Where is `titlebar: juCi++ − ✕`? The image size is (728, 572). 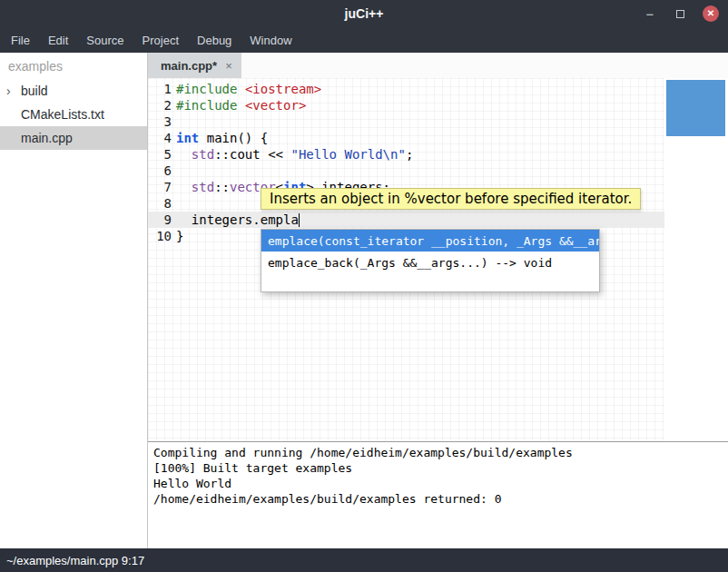 titlebar: juCi++ − ✕ is located at coordinates (364, 14).